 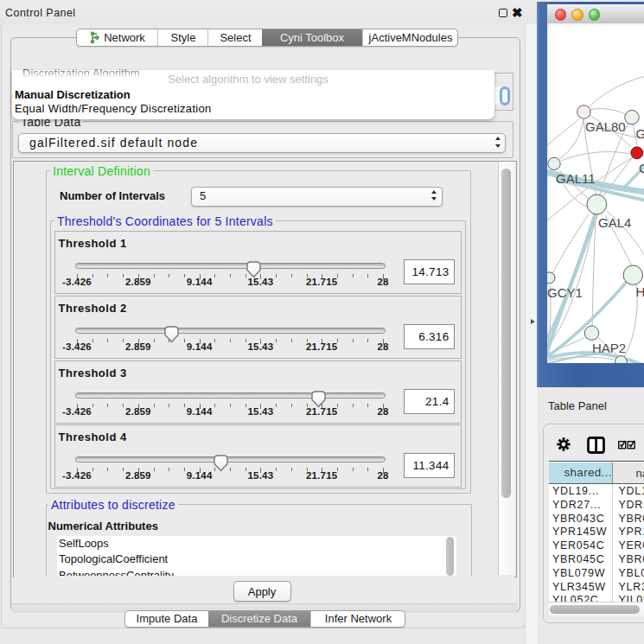 What do you see at coordinates (641, 168) in the screenshot?
I see `svg-text: C` at bounding box center [641, 168].